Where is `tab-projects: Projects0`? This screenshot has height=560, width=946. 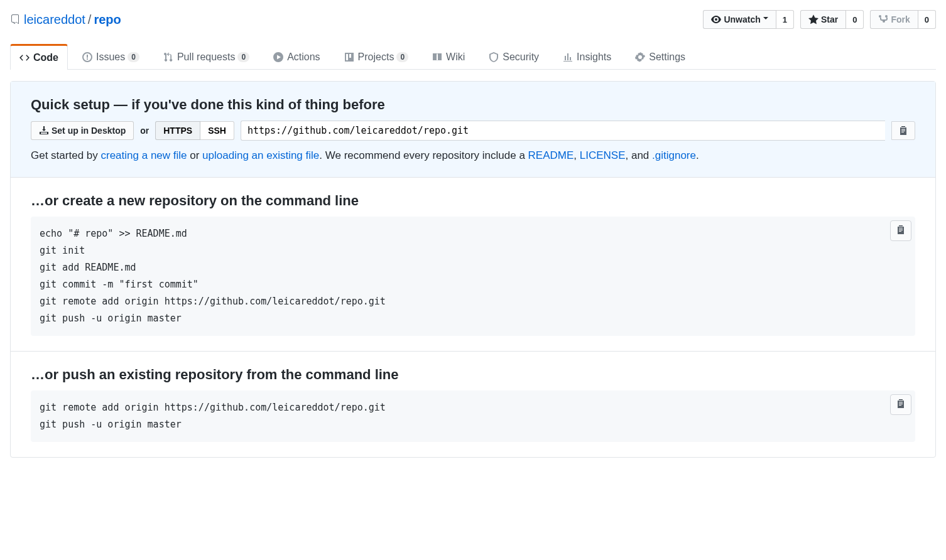
tab-projects: Projects0 is located at coordinates (376, 57).